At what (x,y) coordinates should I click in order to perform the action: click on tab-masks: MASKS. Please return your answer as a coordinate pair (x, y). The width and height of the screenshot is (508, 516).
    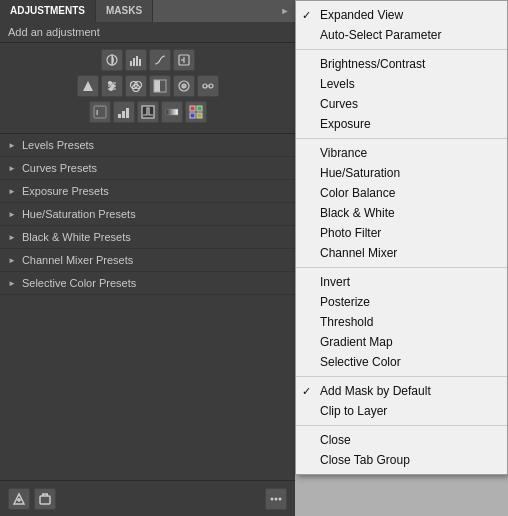
    Looking at the image, I should click on (124, 11).